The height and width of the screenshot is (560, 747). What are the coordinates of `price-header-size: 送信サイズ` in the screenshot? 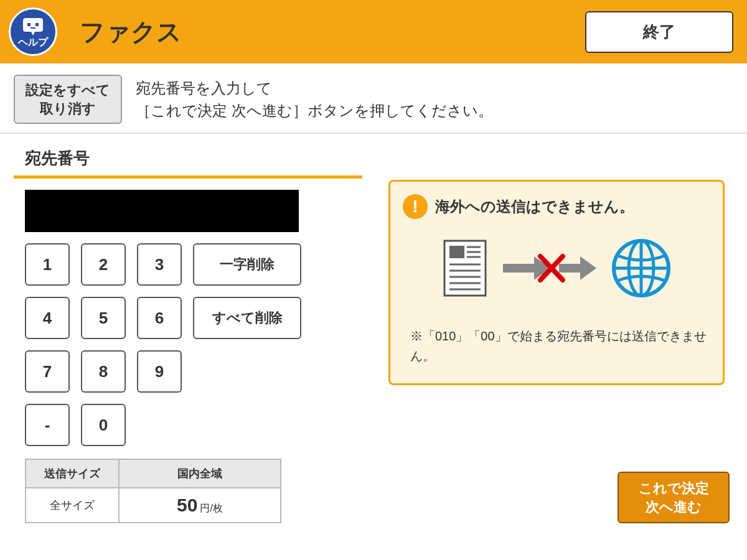 It's located at (72, 474).